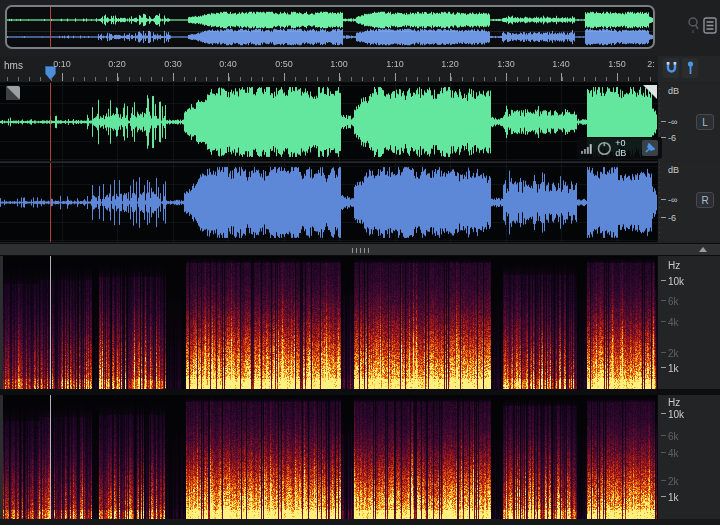 This screenshot has height=525, width=720. I want to click on panel-splitter, so click(360, 250).